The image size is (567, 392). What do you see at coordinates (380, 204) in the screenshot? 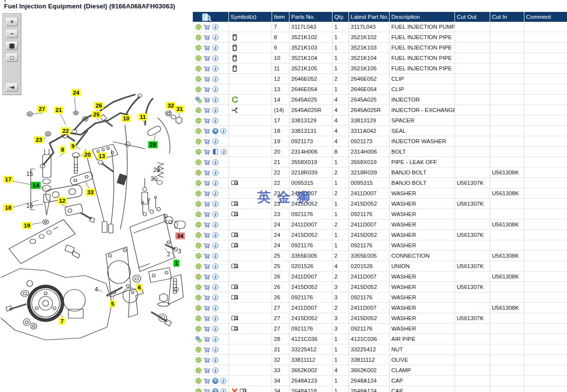
I see `table-row: i232415D05212415D052WASHERU561307K` at bounding box center [380, 204].